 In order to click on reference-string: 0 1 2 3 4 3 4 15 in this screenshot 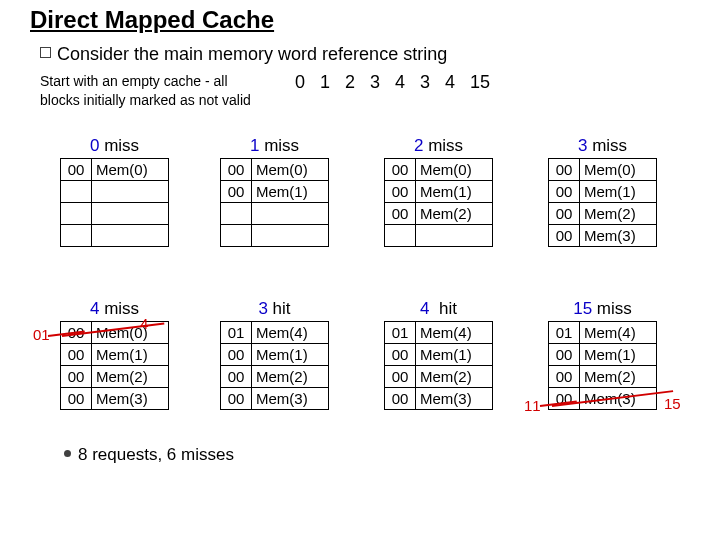, I will do `click(392, 82)`.